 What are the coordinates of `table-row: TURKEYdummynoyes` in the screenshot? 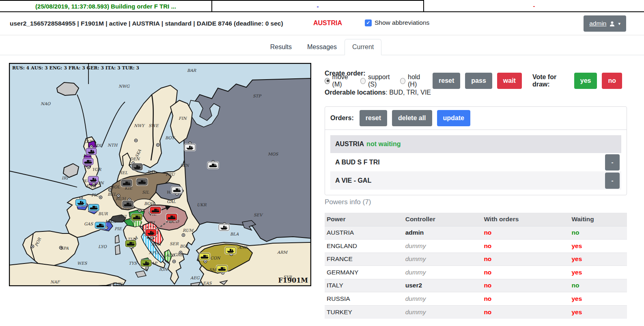 It's located at (476, 312).